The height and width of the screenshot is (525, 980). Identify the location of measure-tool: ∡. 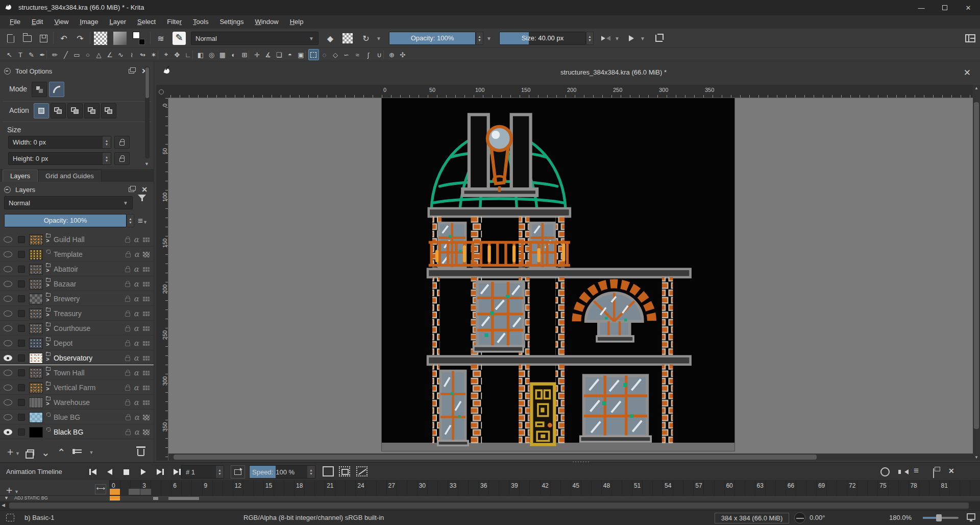
(268, 55).